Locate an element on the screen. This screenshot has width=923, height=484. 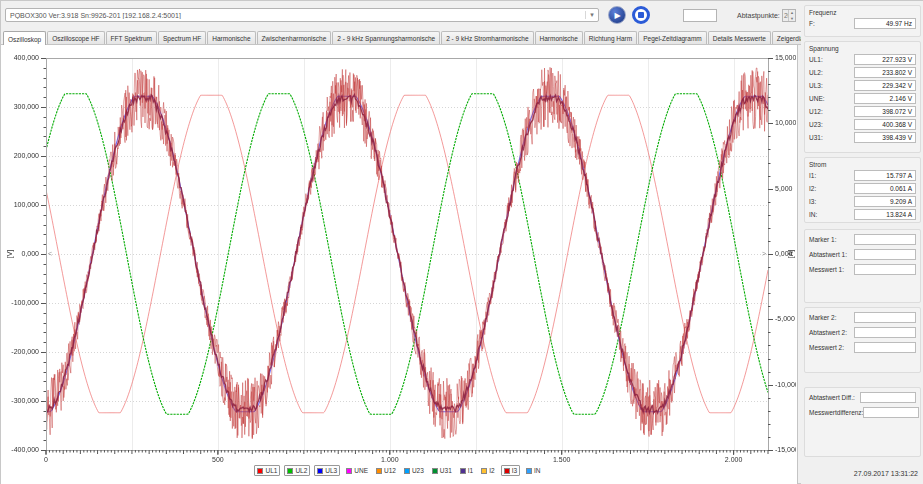
tab-spectrum-hf: Spectrum HF is located at coordinates (182, 38).